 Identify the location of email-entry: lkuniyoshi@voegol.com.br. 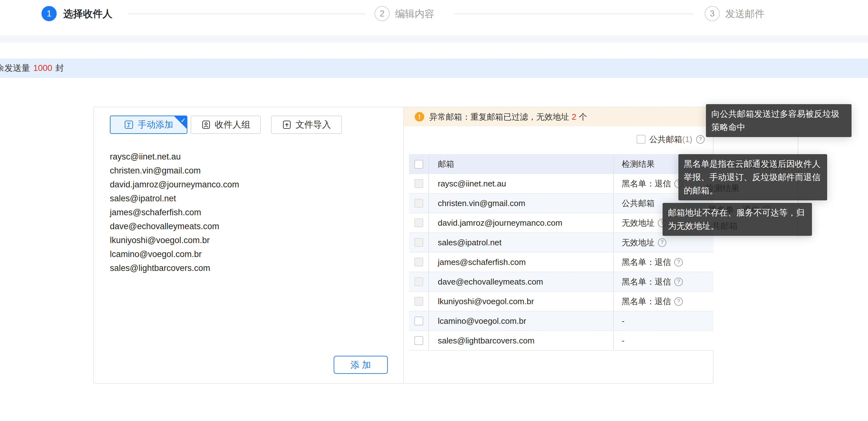
(249, 240).